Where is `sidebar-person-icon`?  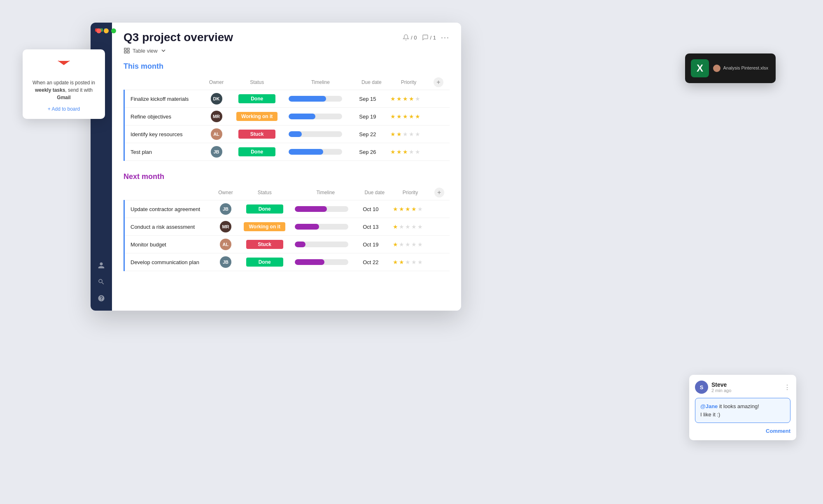
sidebar-person-icon is located at coordinates (101, 265).